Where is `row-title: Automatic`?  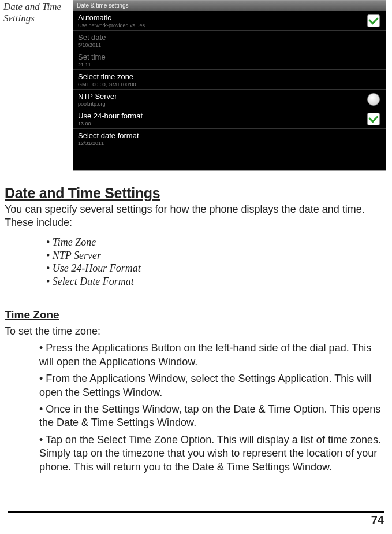 row-title: Automatic is located at coordinates (230, 17).